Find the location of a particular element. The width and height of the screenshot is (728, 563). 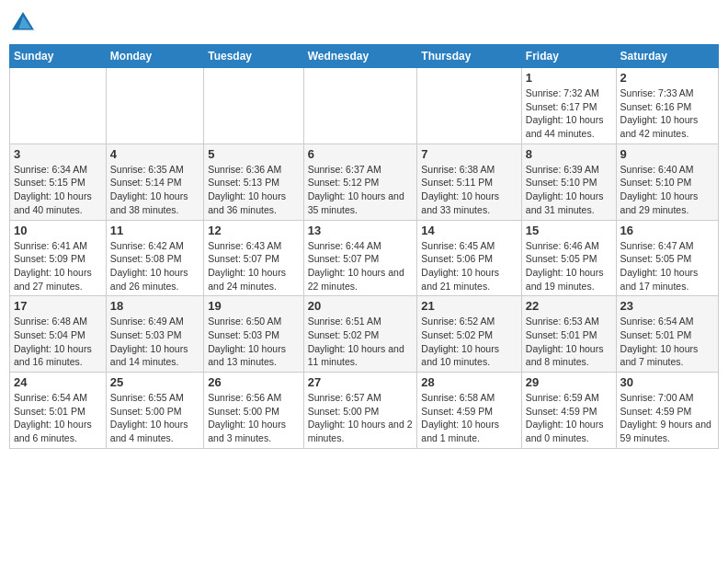

day-info: Sunrise: 6:55 AM Sunset: 5:00 PM Dayligh… is located at coordinates (154, 418).